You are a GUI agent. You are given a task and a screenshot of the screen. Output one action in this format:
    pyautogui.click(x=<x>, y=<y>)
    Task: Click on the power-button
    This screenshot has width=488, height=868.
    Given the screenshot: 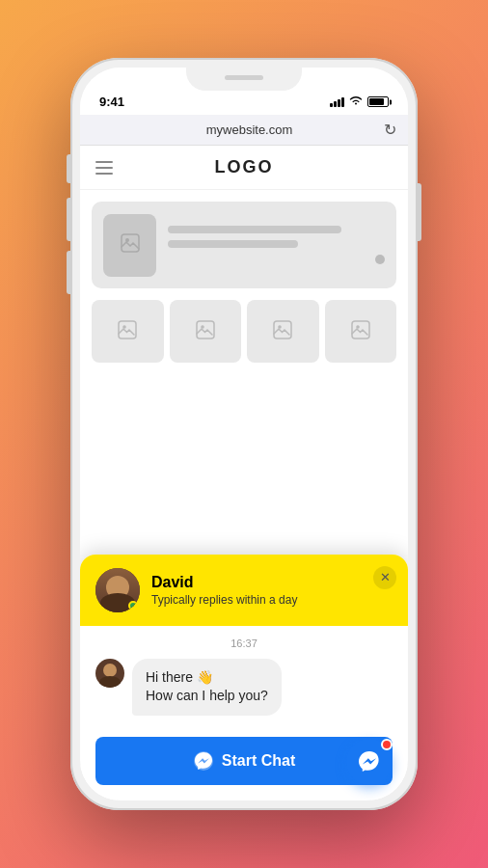 What is the action you would take?
    pyautogui.click(x=420, y=212)
    